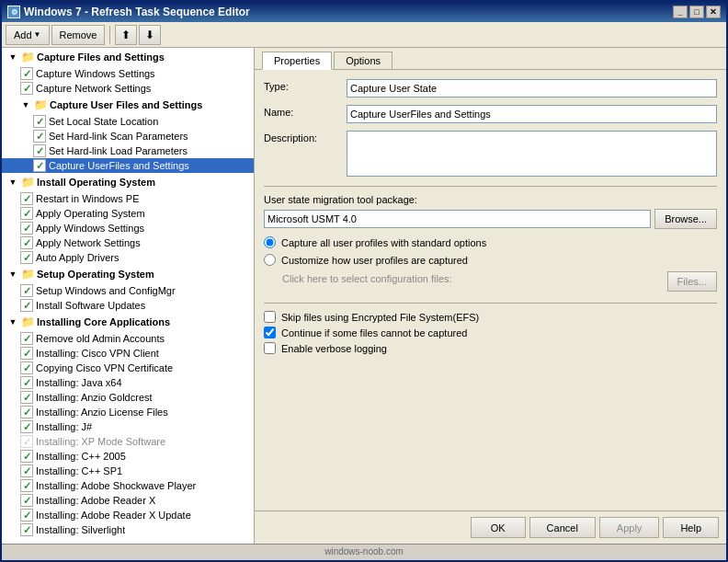 Image resolution: width=728 pixels, height=562 pixels. I want to click on tree-item-capture-userfiles: Capture UserFiles and Settings, so click(128, 166).